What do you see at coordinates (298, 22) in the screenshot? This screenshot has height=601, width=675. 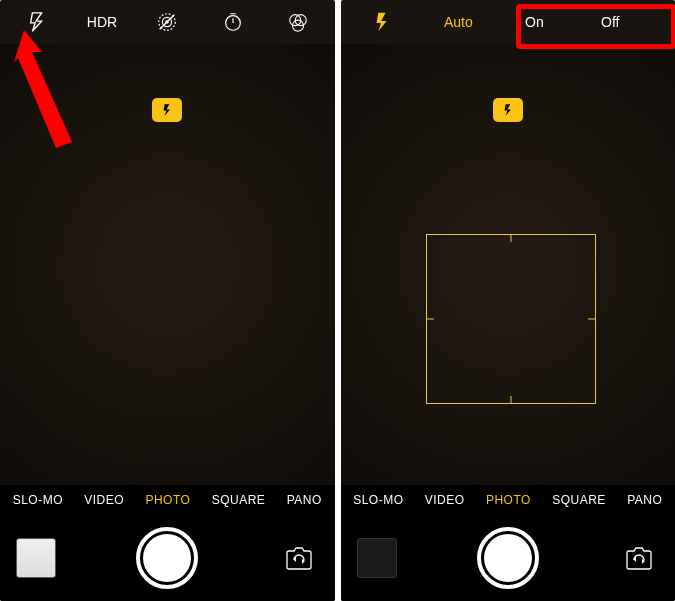 I see `filters-toggle` at bounding box center [298, 22].